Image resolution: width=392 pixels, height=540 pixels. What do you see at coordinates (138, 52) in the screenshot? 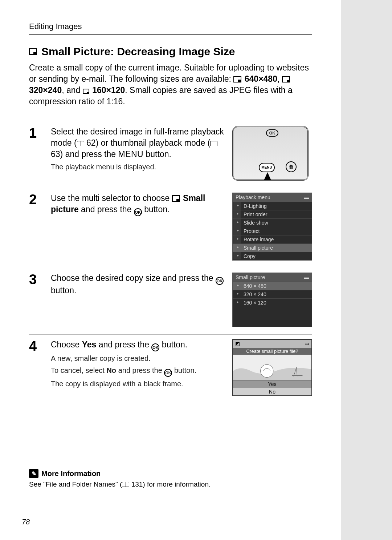
I see `page-title: Small Picture: Decreasing Image Size` at bounding box center [138, 52].